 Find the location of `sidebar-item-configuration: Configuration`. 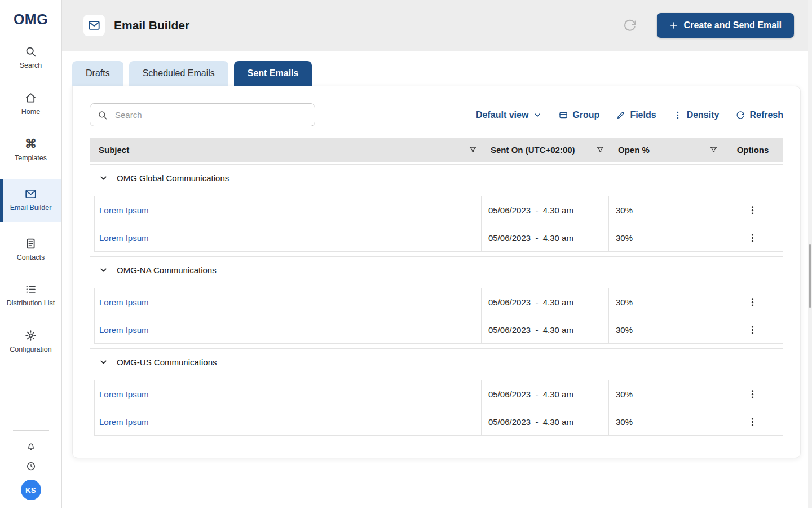

sidebar-item-configuration: Configuration is located at coordinates (30, 342).